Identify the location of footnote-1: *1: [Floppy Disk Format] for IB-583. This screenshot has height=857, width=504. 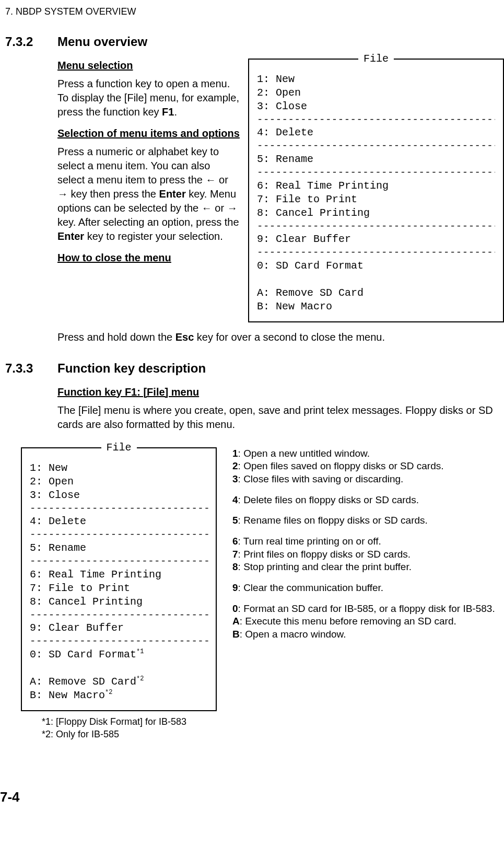
(132, 722).